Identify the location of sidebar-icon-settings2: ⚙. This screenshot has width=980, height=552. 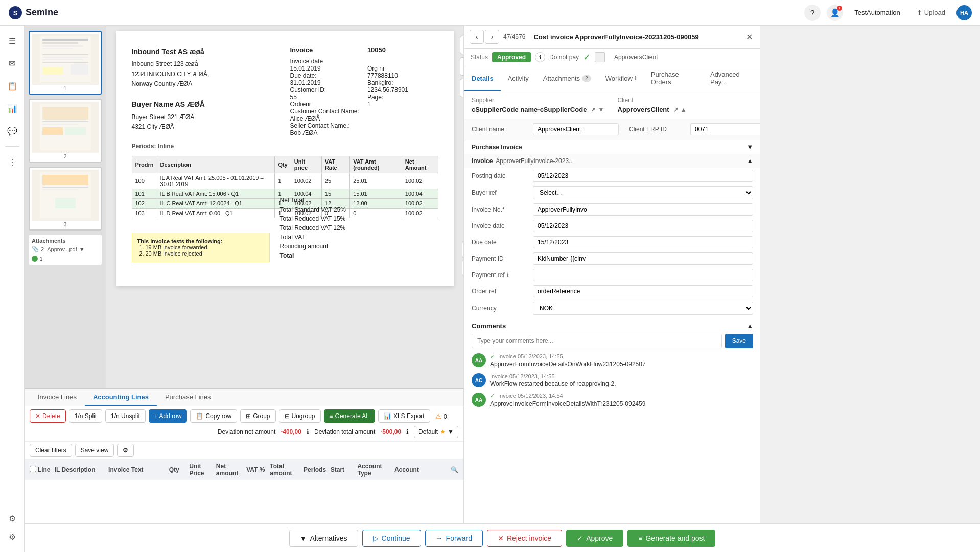
(12, 537).